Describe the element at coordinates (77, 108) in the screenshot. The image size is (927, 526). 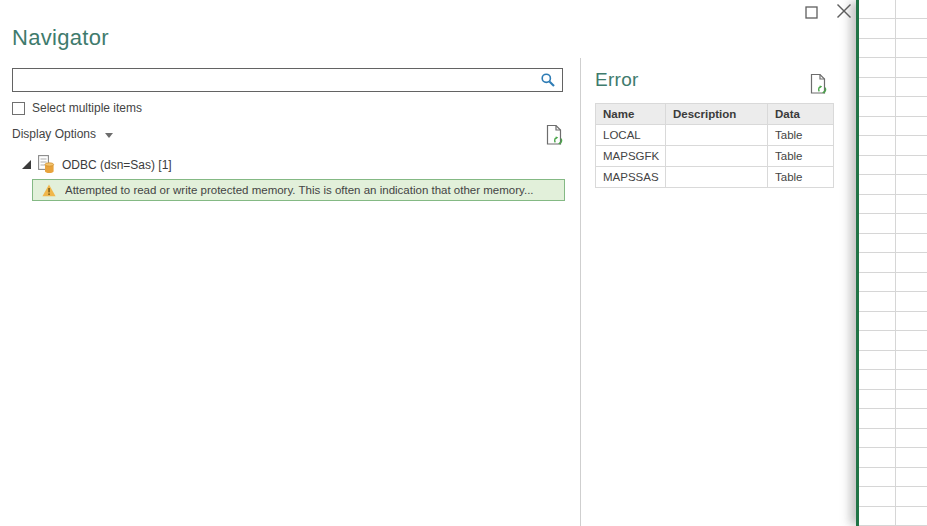
I see `select-multiple-row: Select multiple items` at that location.